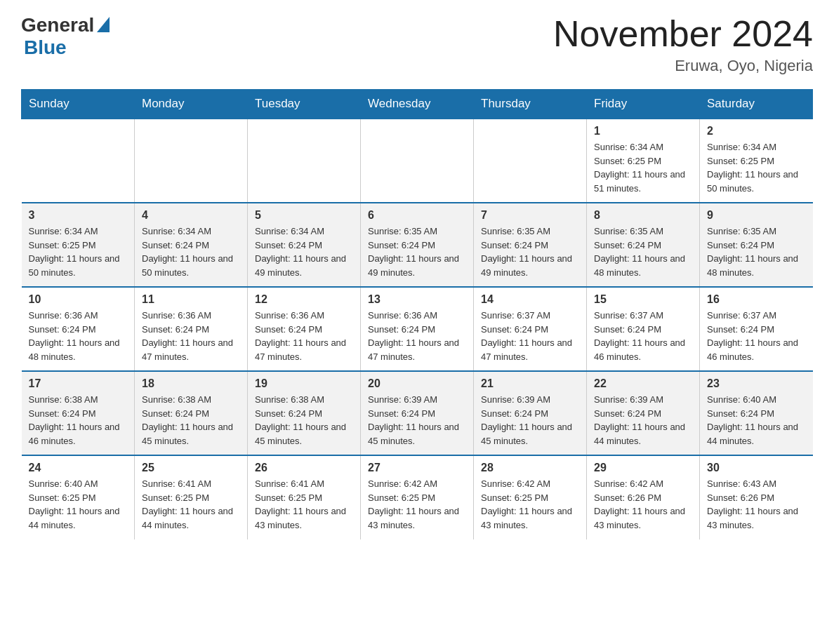 The image size is (834, 644). What do you see at coordinates (417, 497) in the screenshot?
I see `calendar-week-row: 24Sunrise: 6:40 AM Sunset: 6:25 PM Dayli…` at bounding box center [417, 497].